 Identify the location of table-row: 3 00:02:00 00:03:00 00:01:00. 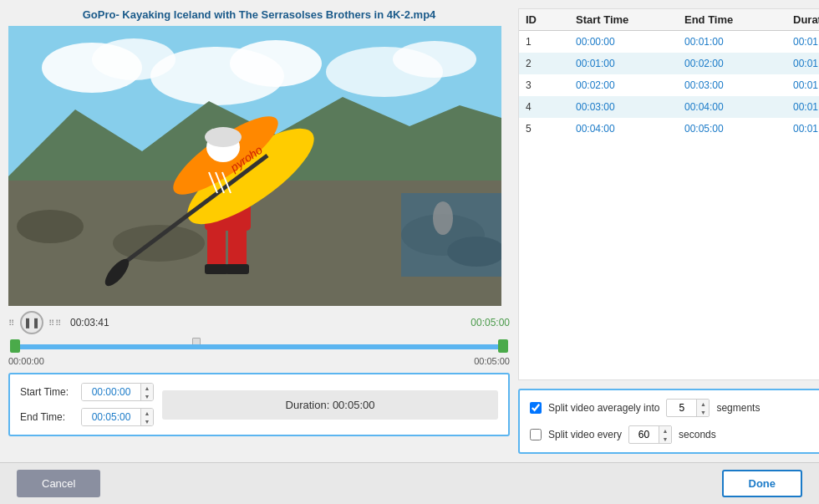
(669, 85).